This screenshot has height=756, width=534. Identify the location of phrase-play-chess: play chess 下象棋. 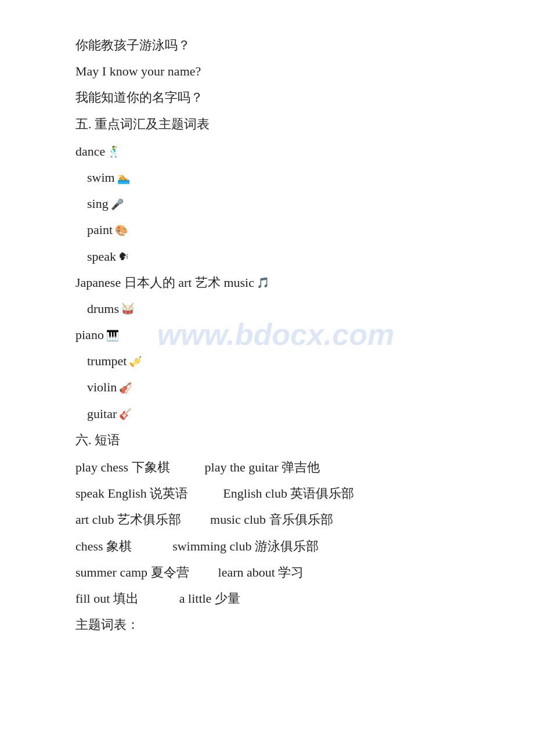
(123, 467).